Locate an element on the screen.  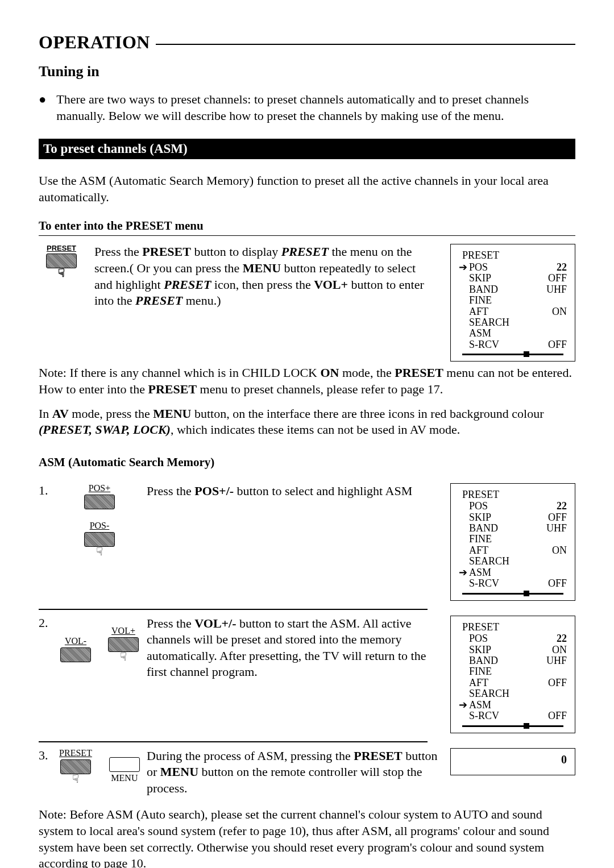
preset-label: PRESET is located at coordinates (76, 753).